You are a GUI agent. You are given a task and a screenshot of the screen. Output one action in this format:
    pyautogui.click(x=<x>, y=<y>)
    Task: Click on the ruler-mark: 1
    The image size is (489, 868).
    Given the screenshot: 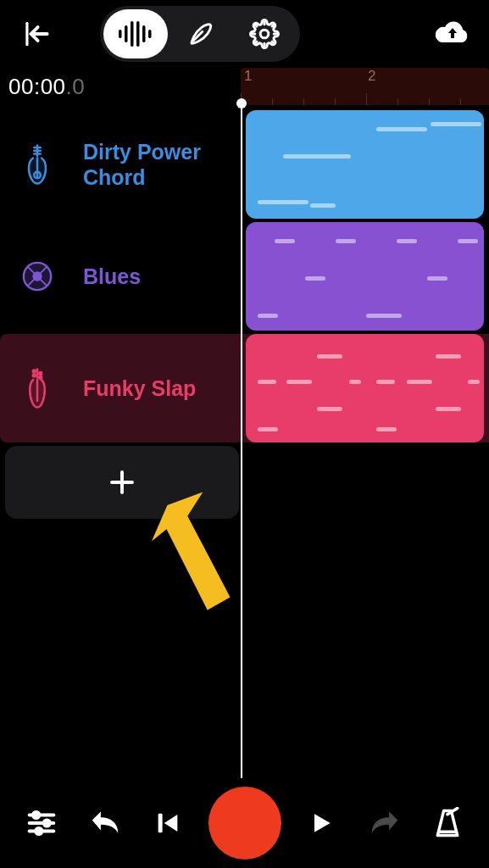 What is the action you would take?
    pyautogui.click(x=247, y=76)
    